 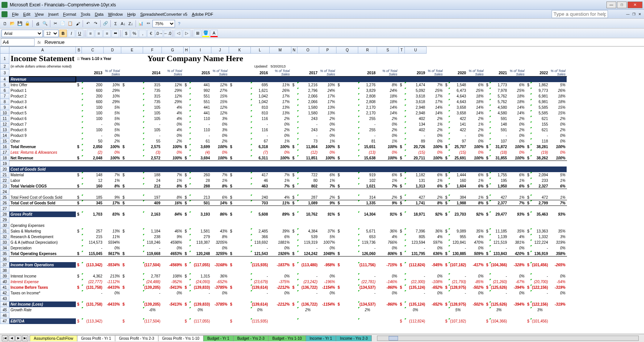 What do you see at coordinates (354, 338) in the screenshot?
I see `sheet-tab: Income - Yrs 2-3` at bounding box center [354, 338].